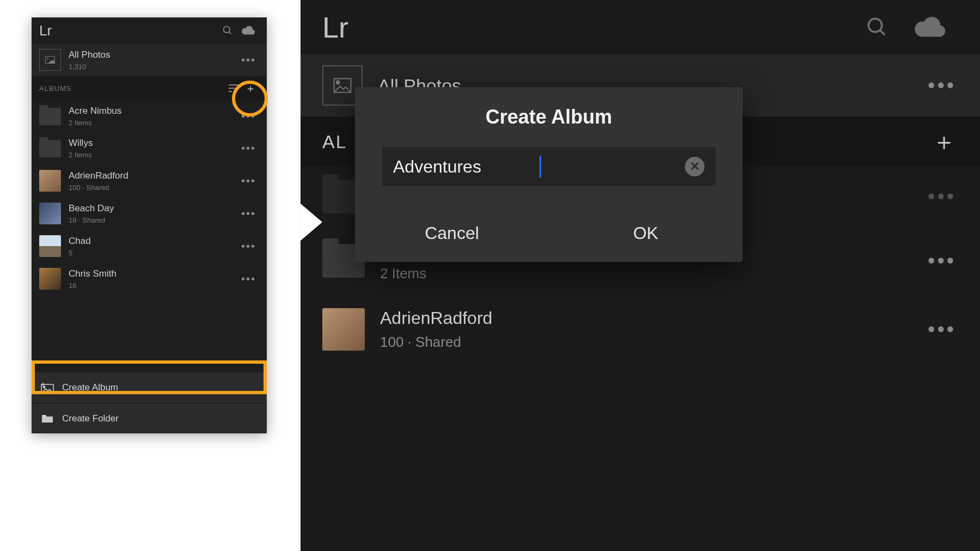  I want to click on album-row: Chad5•••, so click(149, 246).